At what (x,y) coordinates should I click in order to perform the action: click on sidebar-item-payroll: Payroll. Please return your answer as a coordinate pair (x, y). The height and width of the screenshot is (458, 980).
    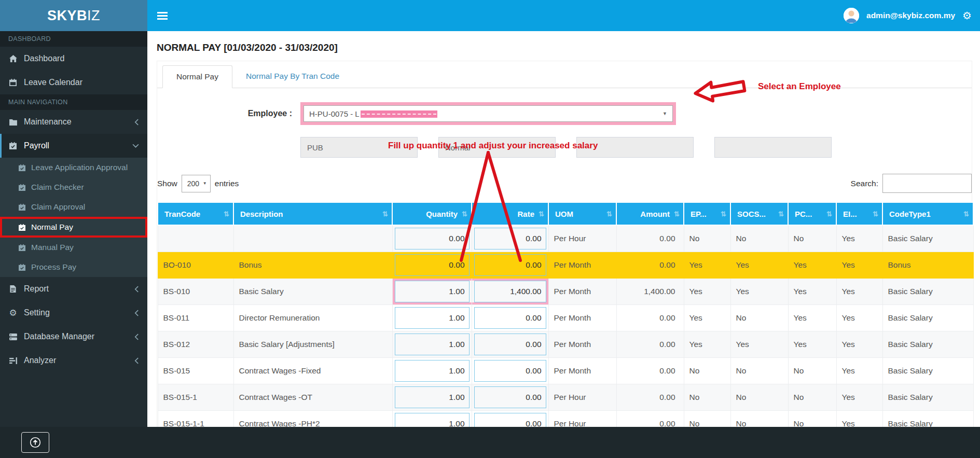
    Looking at the image, I should click on (74, 146).